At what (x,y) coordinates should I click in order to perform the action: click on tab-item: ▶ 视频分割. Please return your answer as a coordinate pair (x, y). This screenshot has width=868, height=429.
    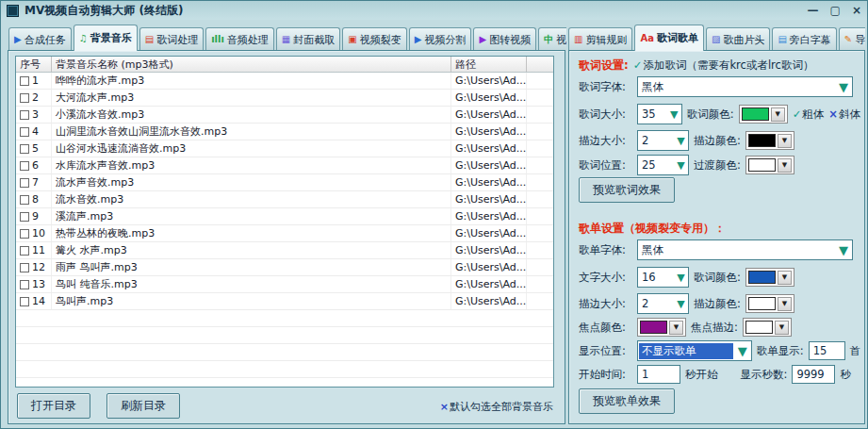
    Looking at the image, I should click on (441, 40).